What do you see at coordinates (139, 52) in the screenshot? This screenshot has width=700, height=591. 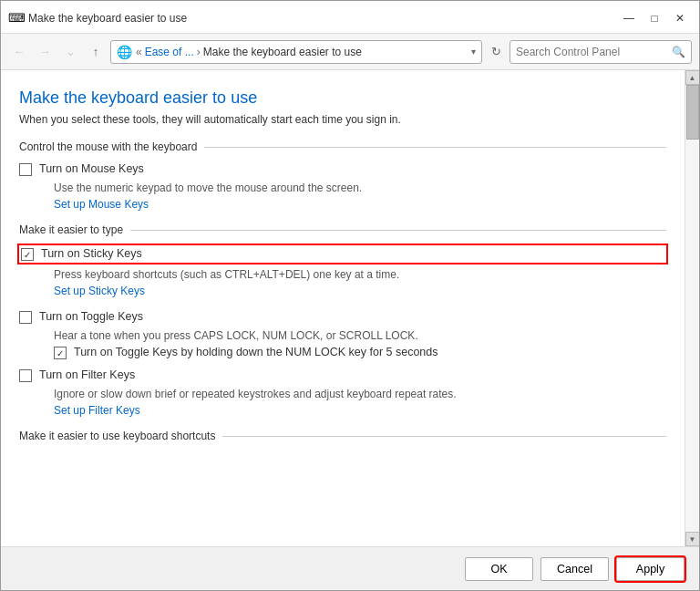 I see `breadcrumb-sep1: «` at bounding box center [139, 52].